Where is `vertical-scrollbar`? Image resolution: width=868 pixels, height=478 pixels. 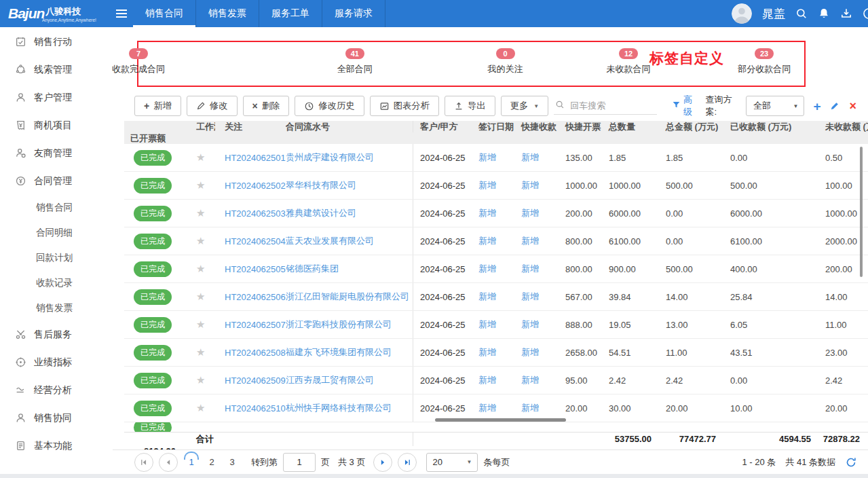 vertical-scrollbar is located at coordinates (861, 212).